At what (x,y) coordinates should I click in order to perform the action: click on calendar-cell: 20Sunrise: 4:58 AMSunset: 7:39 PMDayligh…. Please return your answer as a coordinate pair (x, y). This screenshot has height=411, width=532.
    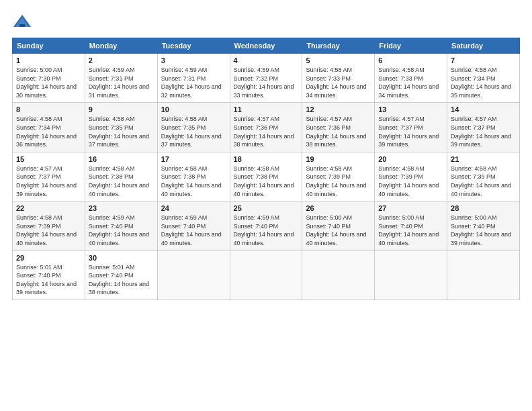
    Looking at the image, I should click on (411, 176).